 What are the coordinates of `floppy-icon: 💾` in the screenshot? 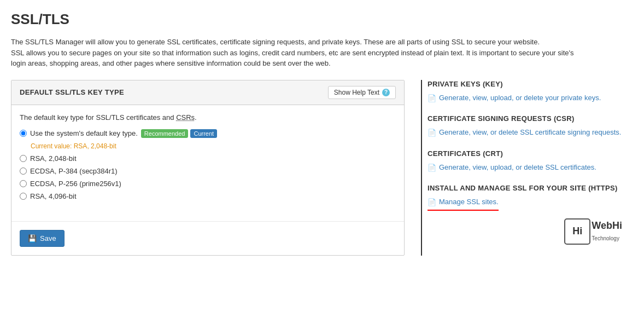 It's located at (32, 239).